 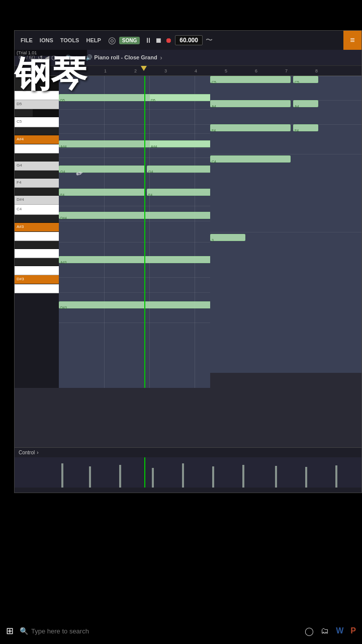 What do you see at coordinates (46, 40) in the screenshot?
I see `menu-options: IONS` at bounding box center [46, 40].